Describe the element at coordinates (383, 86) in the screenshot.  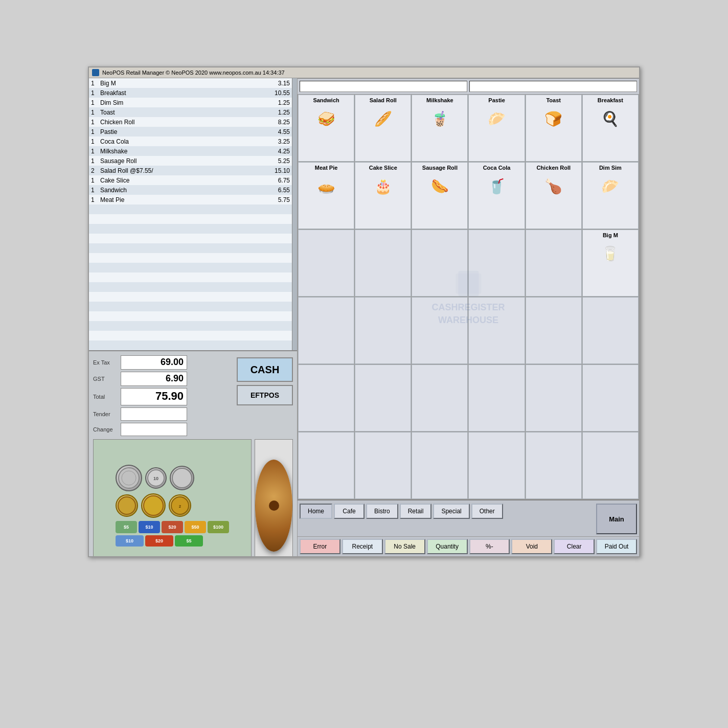
I see `main-input-left` at that location.